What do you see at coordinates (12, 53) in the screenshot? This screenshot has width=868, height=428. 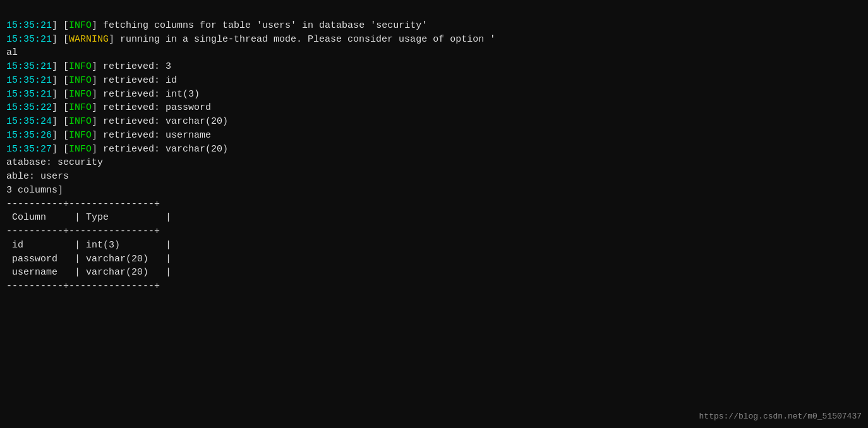 I see `line3: al` at bounding box center [12, 53].